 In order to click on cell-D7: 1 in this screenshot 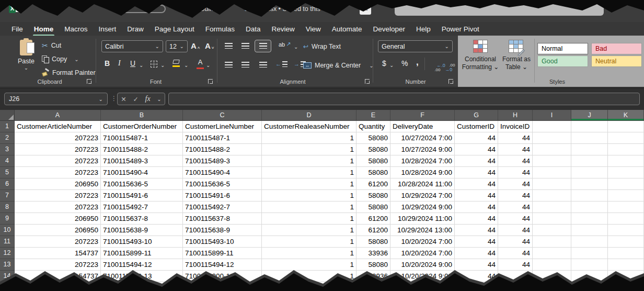, I will do `click(309, 196)`.